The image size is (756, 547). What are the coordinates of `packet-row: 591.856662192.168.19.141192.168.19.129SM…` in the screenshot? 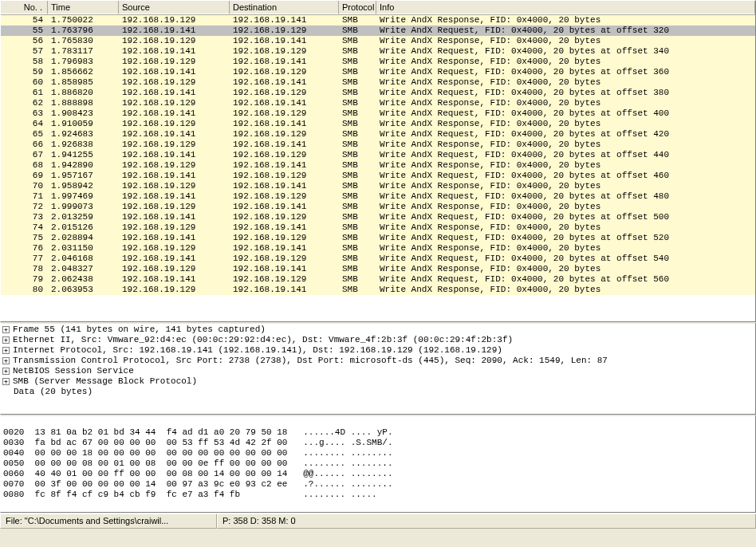 It's located at (378, 72).